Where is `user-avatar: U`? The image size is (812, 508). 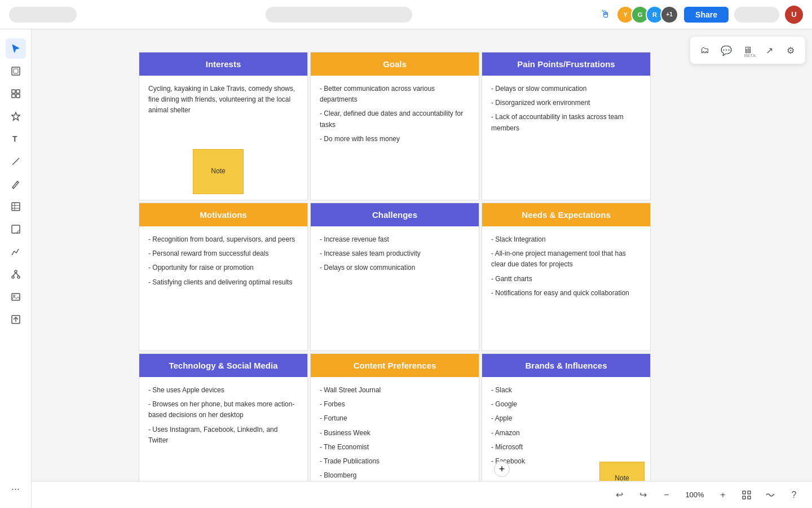
user-avatar: U is located at coordinates (794, 15).